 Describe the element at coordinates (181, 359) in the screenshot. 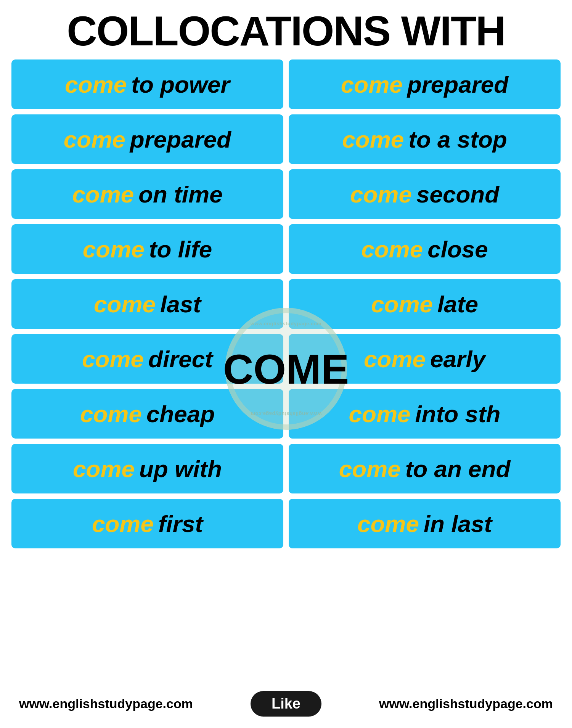

I see `rest-word: direct` at that location.